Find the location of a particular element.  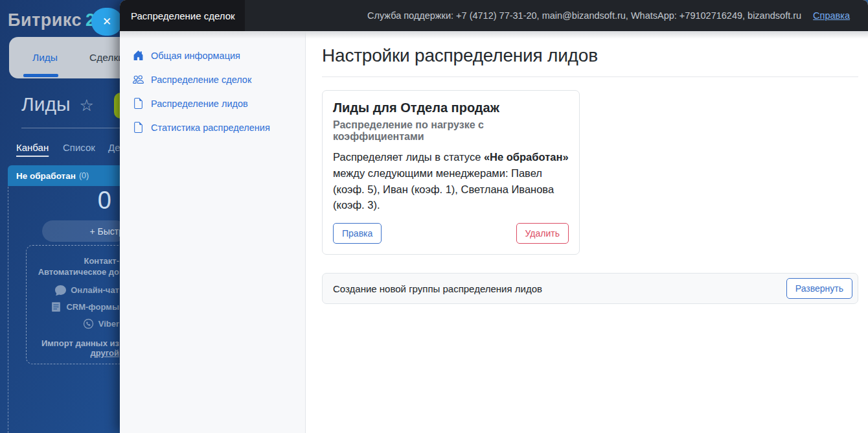

support-info: Служба поддержки: +7 (4712) 77-31-20, ma… is located at coordinates (618, 16).